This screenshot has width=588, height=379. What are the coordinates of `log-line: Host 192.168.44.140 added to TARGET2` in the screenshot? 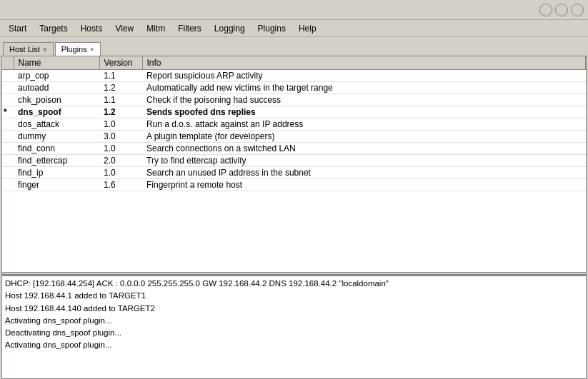 It's located at (294, 308).